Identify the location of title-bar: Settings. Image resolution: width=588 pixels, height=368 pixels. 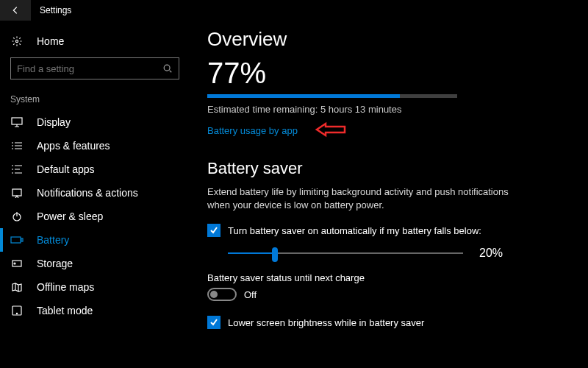
(294, 10).